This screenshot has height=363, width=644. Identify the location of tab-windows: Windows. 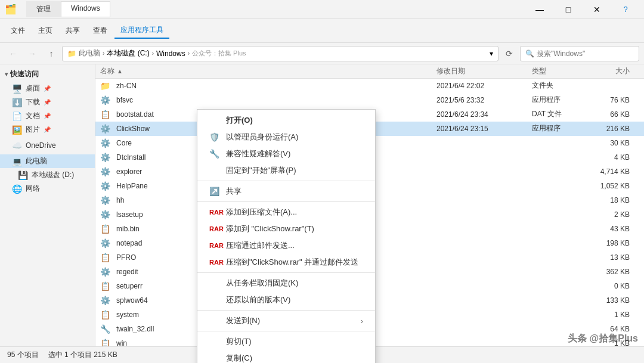
(86, 10).